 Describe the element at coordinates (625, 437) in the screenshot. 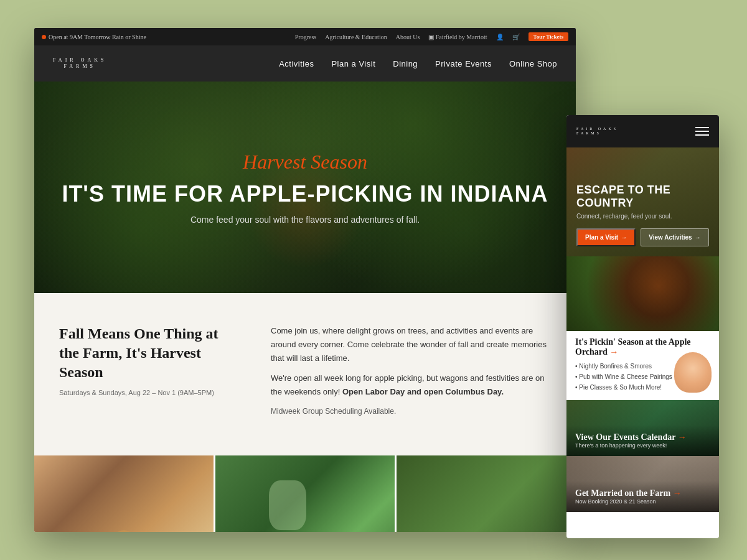

I see `events-title-text: View Our Events Calendar` at that location.